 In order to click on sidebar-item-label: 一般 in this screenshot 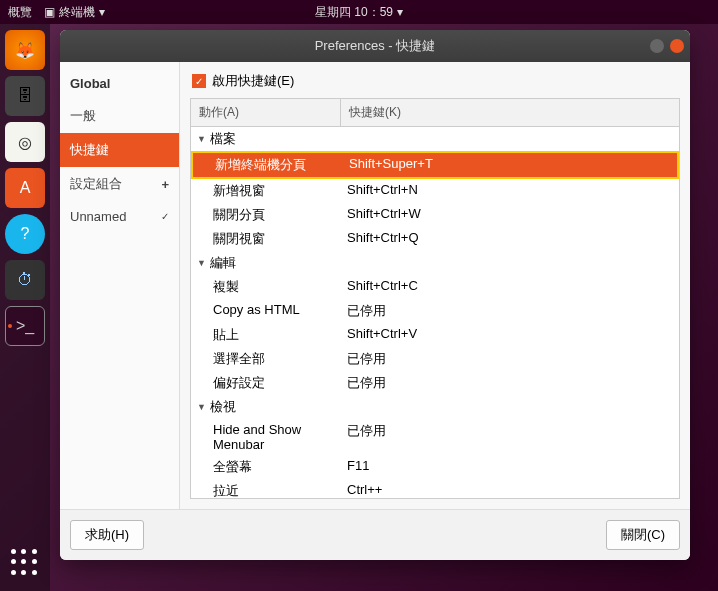, I will do `click(83, 116)`.